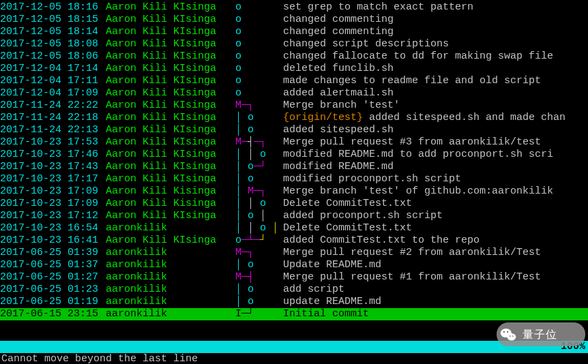 The image size is (588, 364). What do you see at coordinates (53, 253) in the screenshot?
I see `commit-date: 2017-06-25 01:39` at bounding box center [53, 253].